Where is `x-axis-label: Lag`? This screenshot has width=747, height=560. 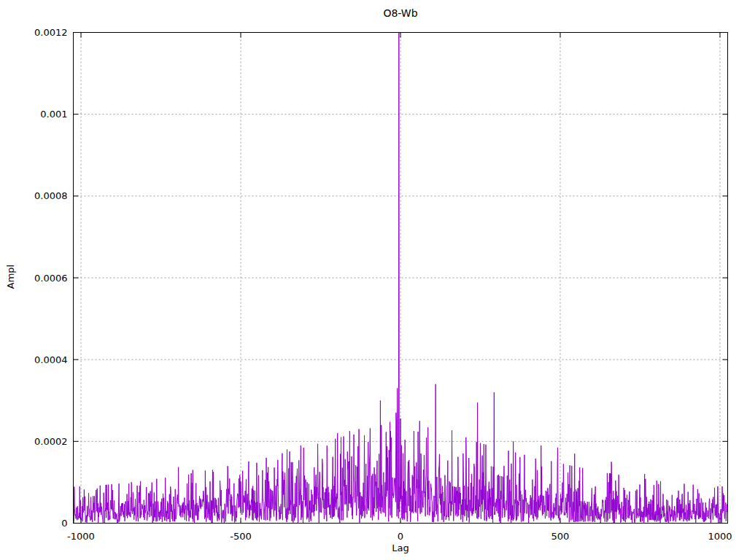 x-axis-label: Lag is located at coordinates (400, 548).